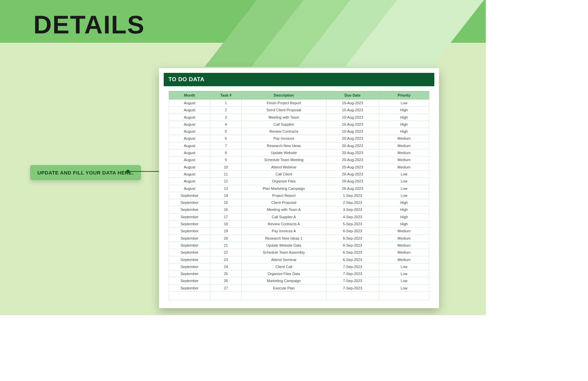 This screenshot has height=381, width=588. I want to click on cell-task: 27, so click(226, 288).